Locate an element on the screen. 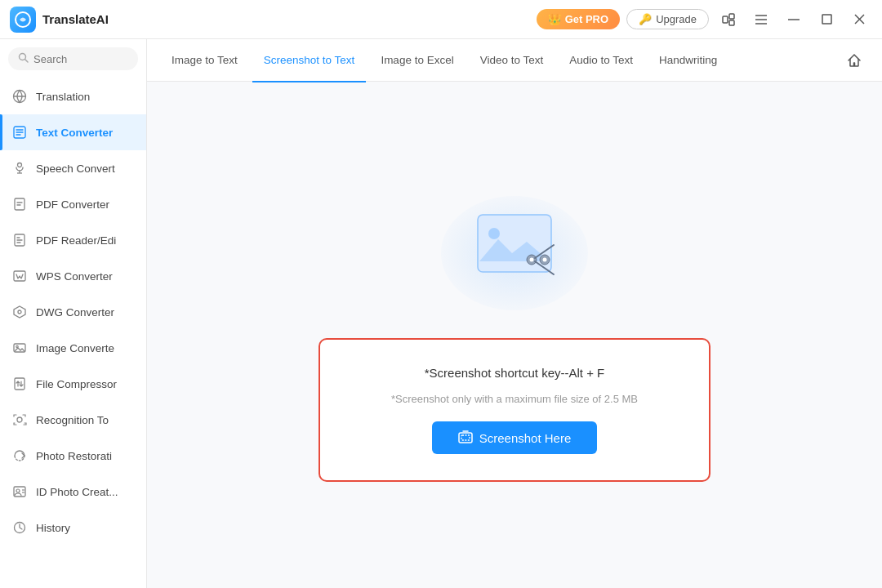 The height and width of the screenshot is (588, 882). screenshot-here-button: Screenshot Here is located at coordinates (514, 438).